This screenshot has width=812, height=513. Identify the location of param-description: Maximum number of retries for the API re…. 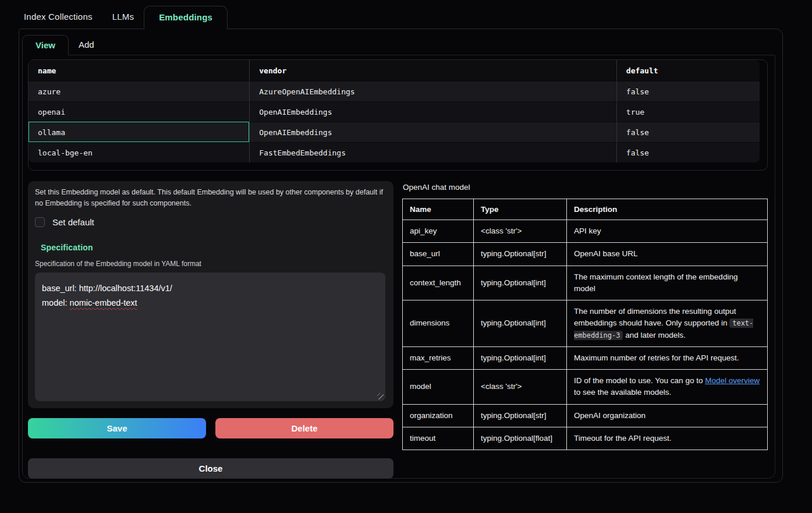
(667, 358).